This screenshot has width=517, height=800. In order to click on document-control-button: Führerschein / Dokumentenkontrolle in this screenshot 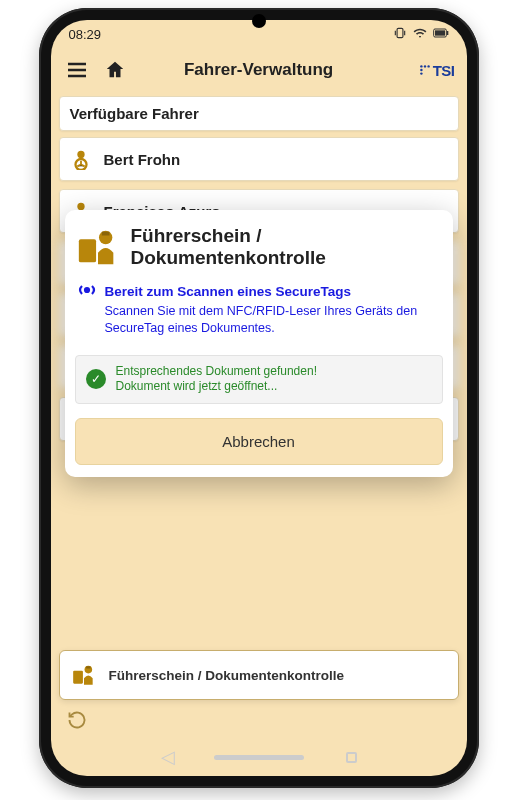, I will do `click(259, 675)`.